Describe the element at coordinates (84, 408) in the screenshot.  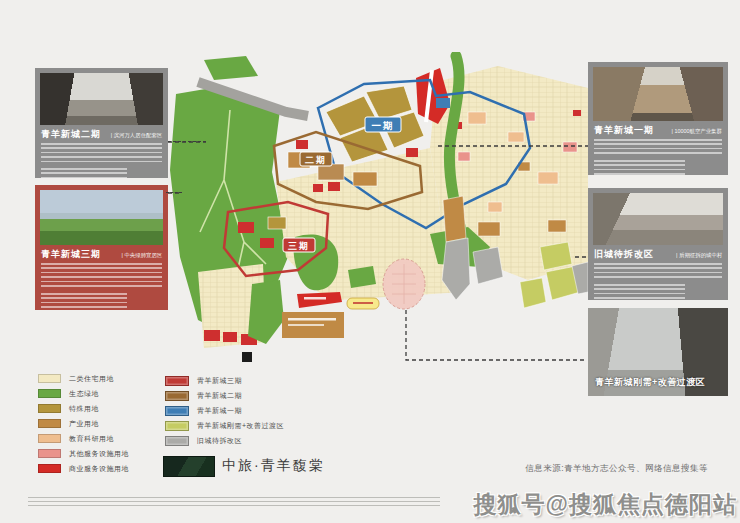
I see `legend-row: 特殊用地` at that location.